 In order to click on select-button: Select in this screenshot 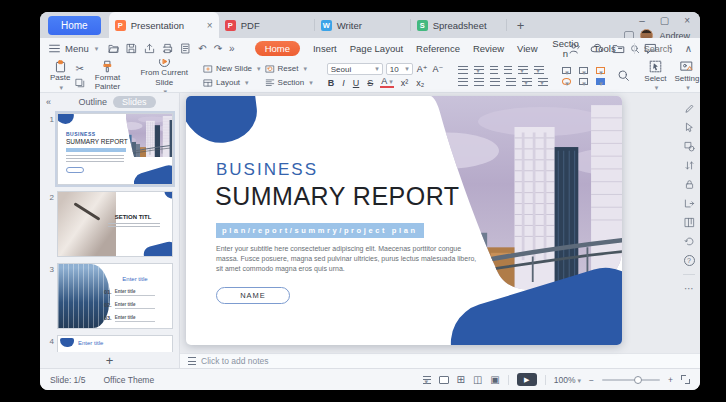, I will do `click(655, 76)`.